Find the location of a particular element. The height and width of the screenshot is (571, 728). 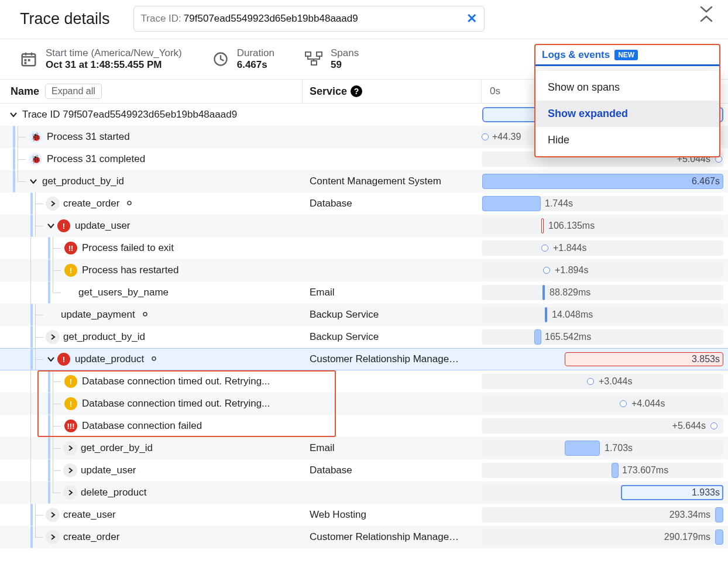

span-row: get_product_by_id Content Management Sys… is located at coordinates (364, 181).